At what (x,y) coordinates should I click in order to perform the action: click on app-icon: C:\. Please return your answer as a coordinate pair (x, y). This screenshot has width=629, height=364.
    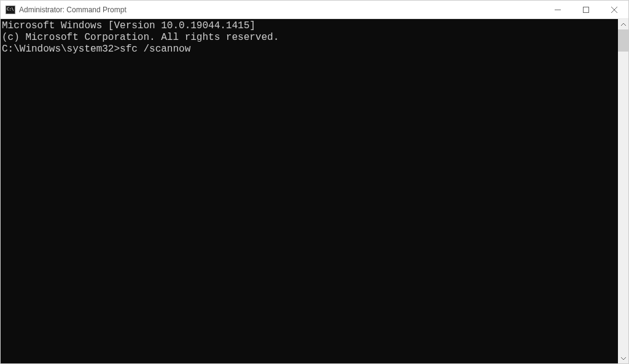
    Looking at the image, I should click on (10, 10).